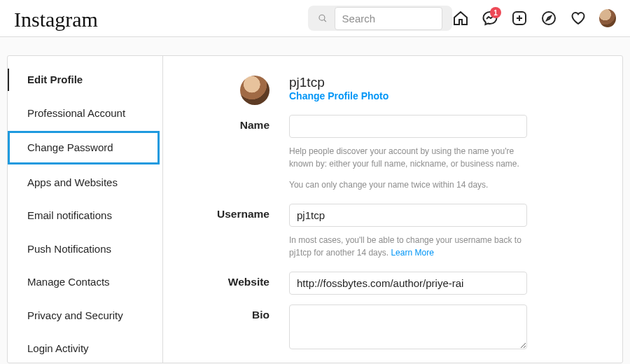  I want to click on username-input, so click(408, 216).